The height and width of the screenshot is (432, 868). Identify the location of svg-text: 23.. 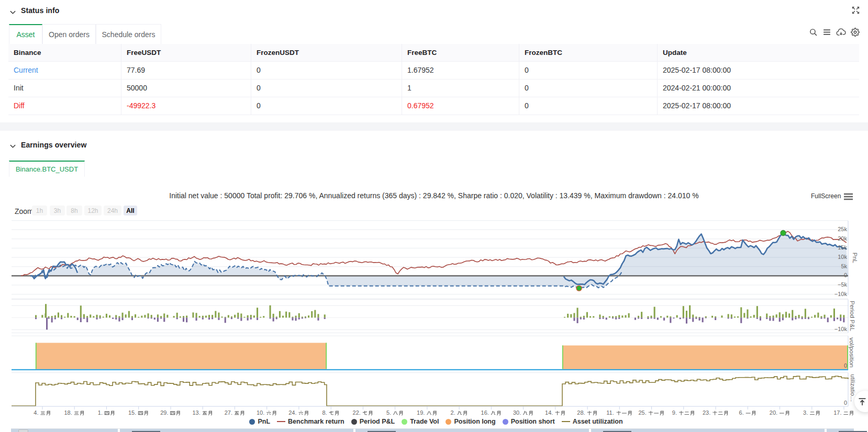
(707, 413).